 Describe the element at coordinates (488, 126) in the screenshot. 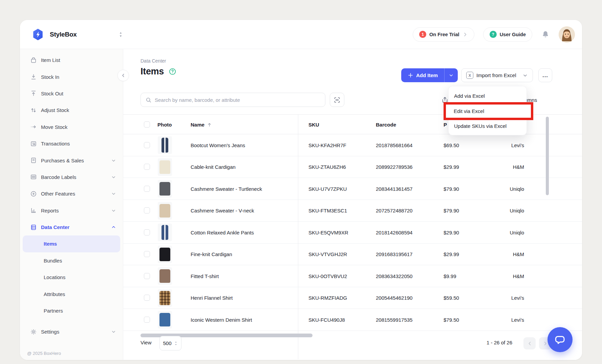

I see `menu-item-update-skus-via-excel: Update SKUs via Excel` at that location.